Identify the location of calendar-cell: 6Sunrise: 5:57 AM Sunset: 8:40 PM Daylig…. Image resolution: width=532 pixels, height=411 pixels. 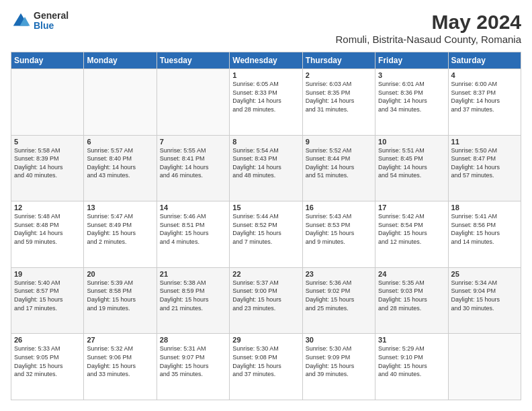
(120, 168).